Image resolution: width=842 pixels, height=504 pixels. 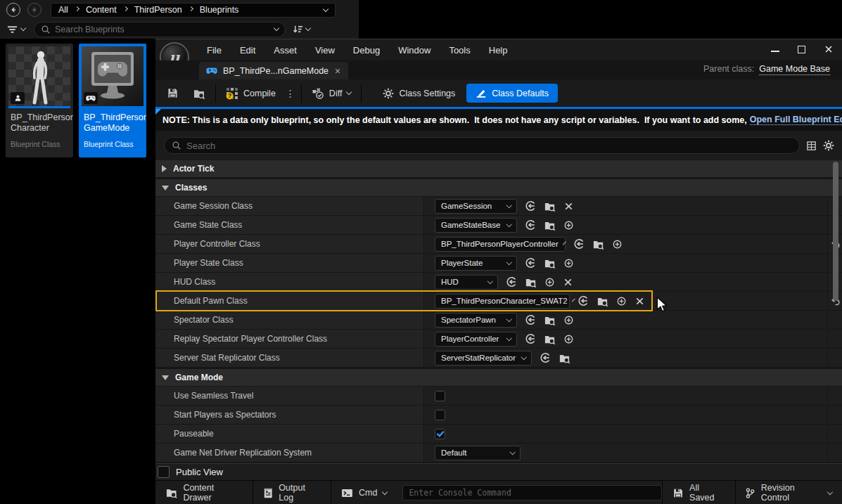 What do you see at coordinates (39, 101) in the screenshot?
I see `asset-tile-character: BP_ThirdPersonCharacter Blueprint Class` at bounding box center [39, 101].